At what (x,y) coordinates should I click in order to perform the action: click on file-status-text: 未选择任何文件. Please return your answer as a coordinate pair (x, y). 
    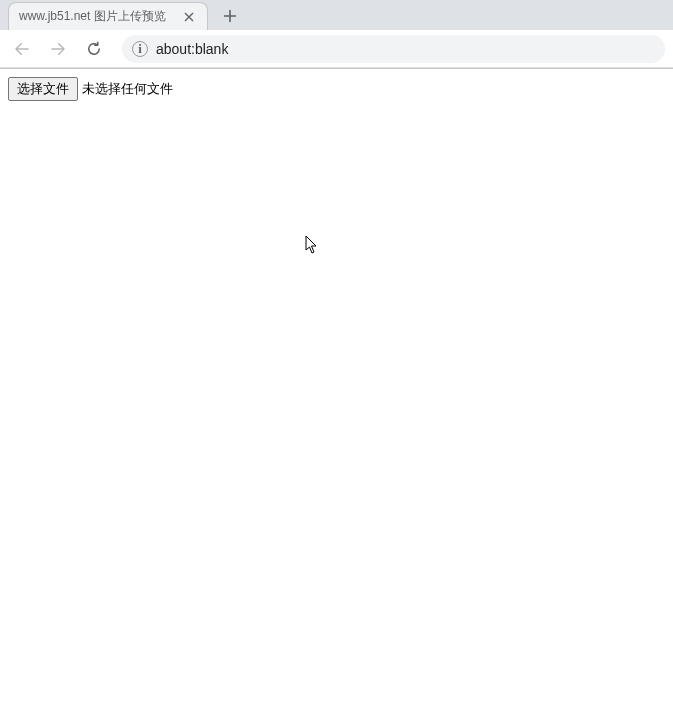
    Looking at the image, I should click on (128, 89).